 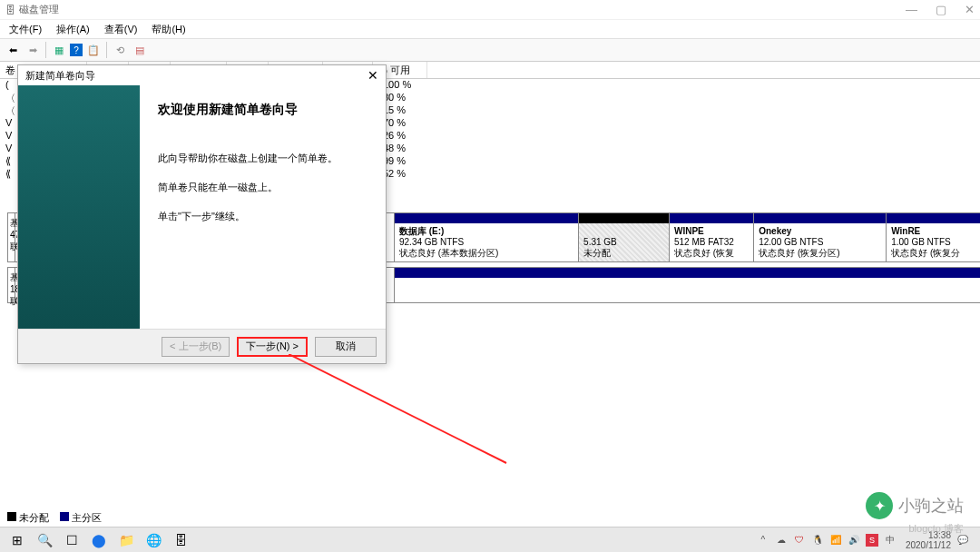 I want to click on chrome-icon: 🌐, so click(x=153, y=540).